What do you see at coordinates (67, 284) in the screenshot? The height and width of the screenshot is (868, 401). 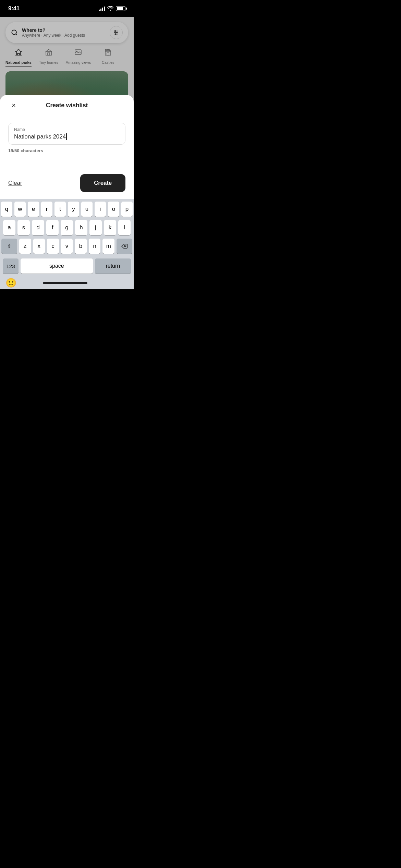 I see `home-indicator-area: 🙂` at bounding box center [67, 284].